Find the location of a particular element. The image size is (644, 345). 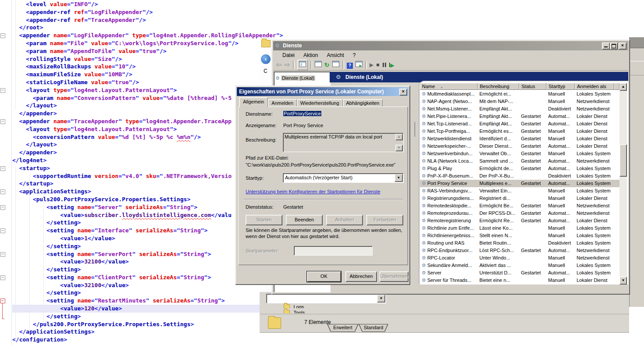

forward-icon: ⇨ is located at coordinates (287, 65).